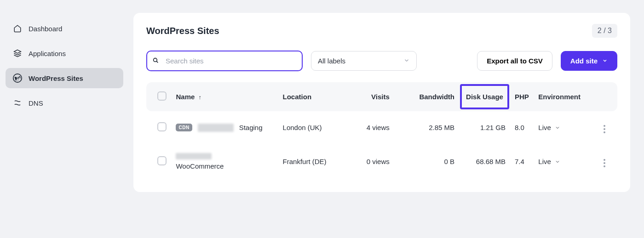 Image resolution: width=644 pixels, height=238 pixels. What do you see at coordinates (224, 61) in the screenshot?
I see `search-input` at bounding box center [224, 61].